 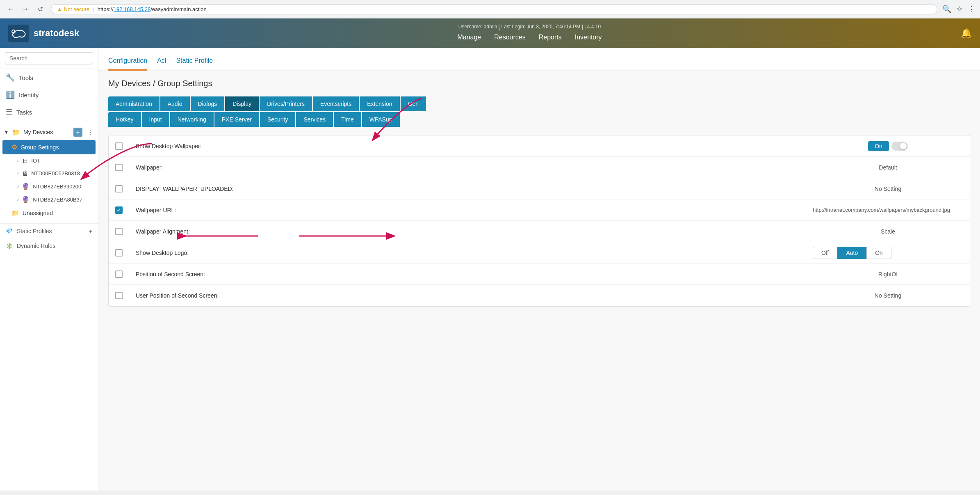 What do you see at coordinates (49, 78) in the screenshot?
I see `sidebar-item-tools: 🔧 Tools` at bounding box center [49, 78].